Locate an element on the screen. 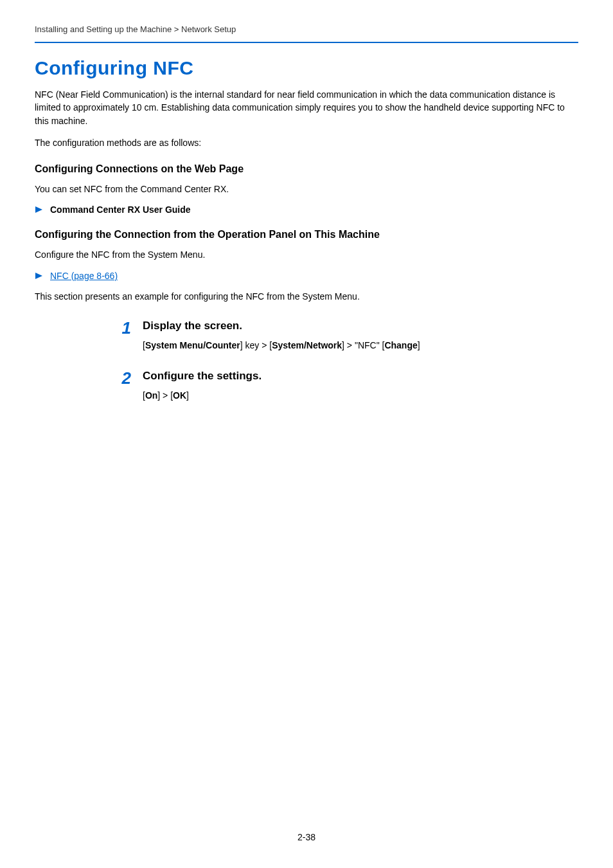  step-1-text-part: ] key > [ is located at coordinates (256, 345).